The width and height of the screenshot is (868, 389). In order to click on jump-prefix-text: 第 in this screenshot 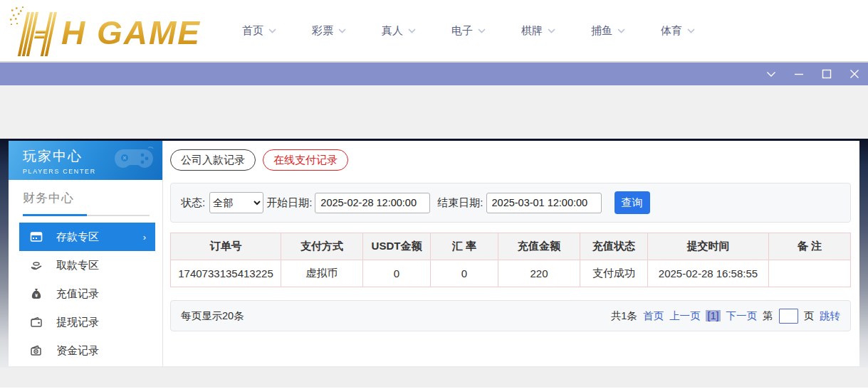, I will do `click(768, 316)`.